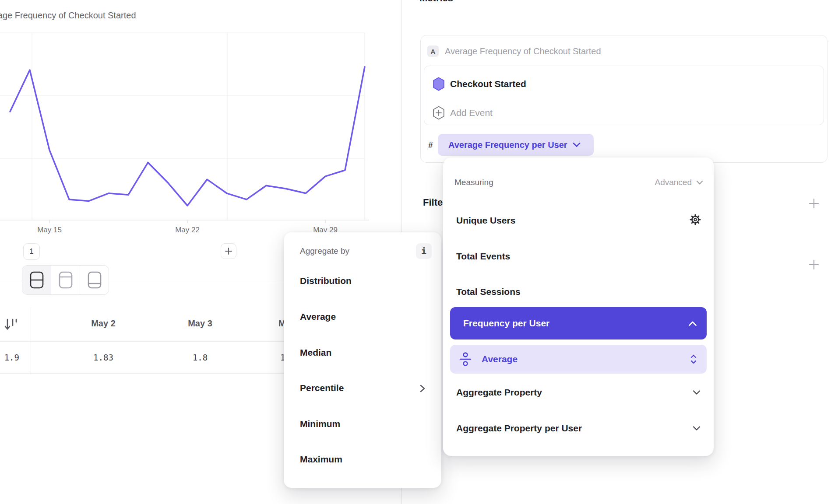 The image size is (831, 504). What do you see at coordinates (471, 113) in the screenshot?
I see `add-event-button: Add Event` at bounding box center [471, 113].